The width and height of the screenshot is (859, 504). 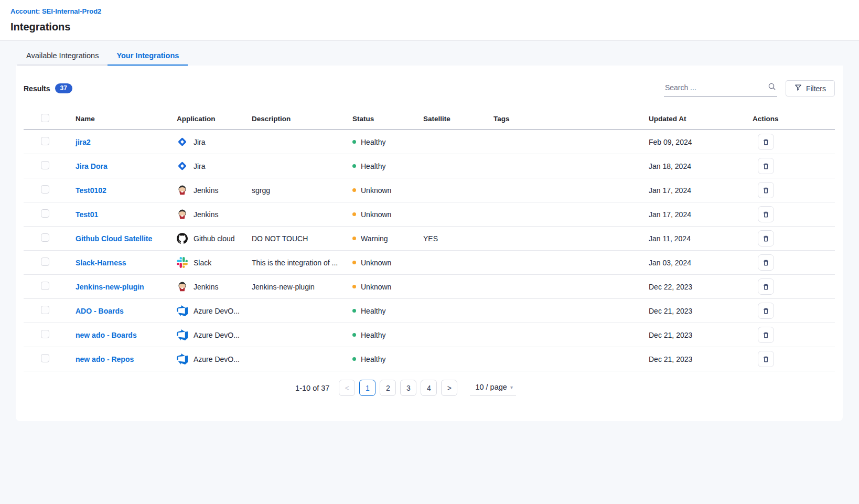 What do you see at coordinates (701, 166) in the screenshot?
I see `updated-at-value: Jan 18, 2024` at bounding box center [701, 166].